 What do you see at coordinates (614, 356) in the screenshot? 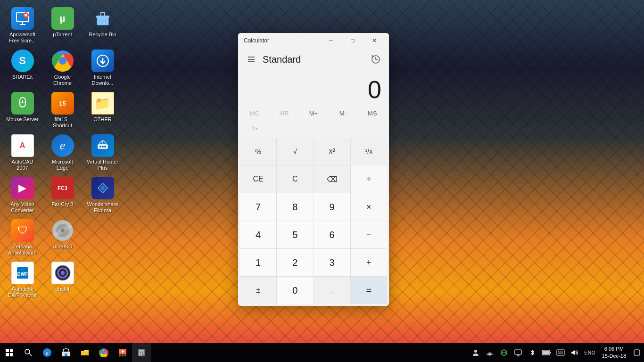
I see `clock-date: 15-Dec-18` at bounding box center [614, 356].